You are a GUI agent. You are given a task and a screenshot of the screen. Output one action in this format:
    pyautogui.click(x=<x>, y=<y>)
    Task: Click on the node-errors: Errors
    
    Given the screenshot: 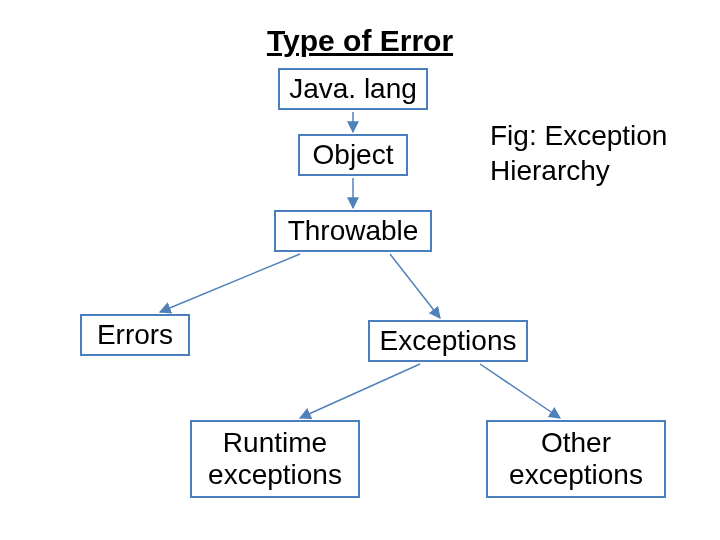 What is the action you would take?
    pyautogui.click(x=135, y=335)
    